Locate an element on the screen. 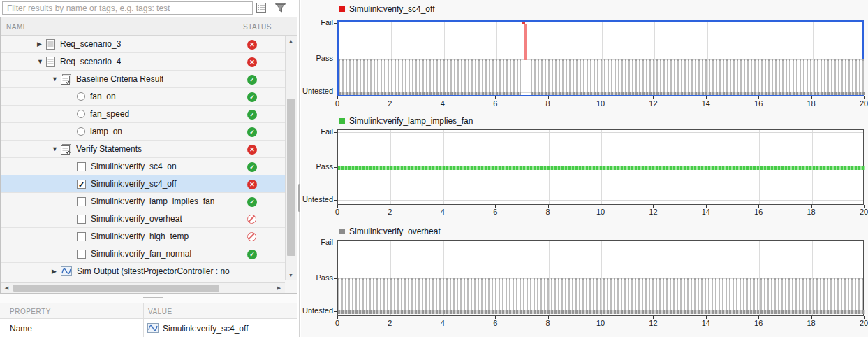 The image size is (868, 337). criteria-icon is located at coordinates (66, 80).